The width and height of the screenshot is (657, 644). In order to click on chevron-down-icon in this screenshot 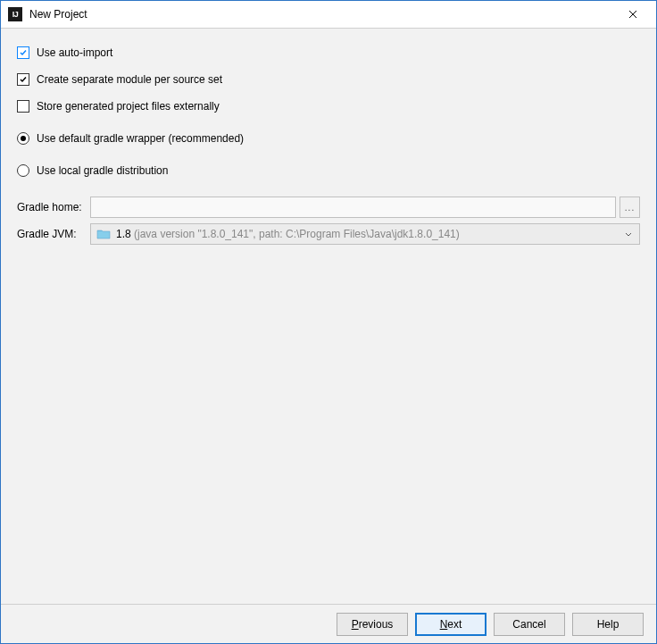, I will do `click(628, 234)`.